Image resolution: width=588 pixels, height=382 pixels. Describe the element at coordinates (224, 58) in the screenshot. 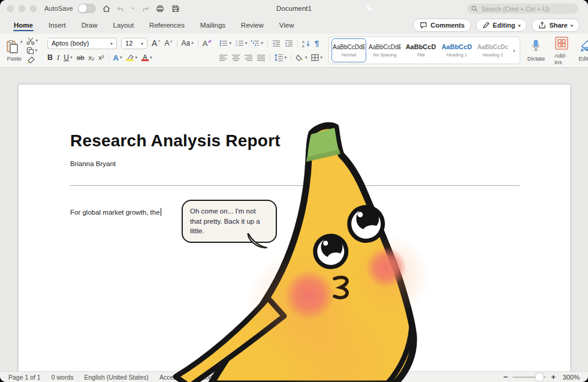

I see `align-left-button` at that location.